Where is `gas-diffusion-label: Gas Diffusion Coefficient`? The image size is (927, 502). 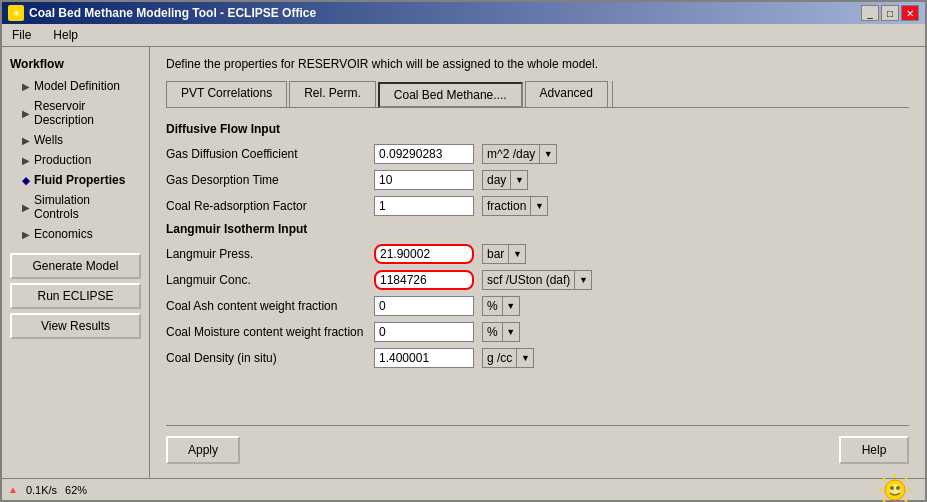
gas-diffusion-label: Gas Diffusion Coefficient is located at coordinates (266, 154).